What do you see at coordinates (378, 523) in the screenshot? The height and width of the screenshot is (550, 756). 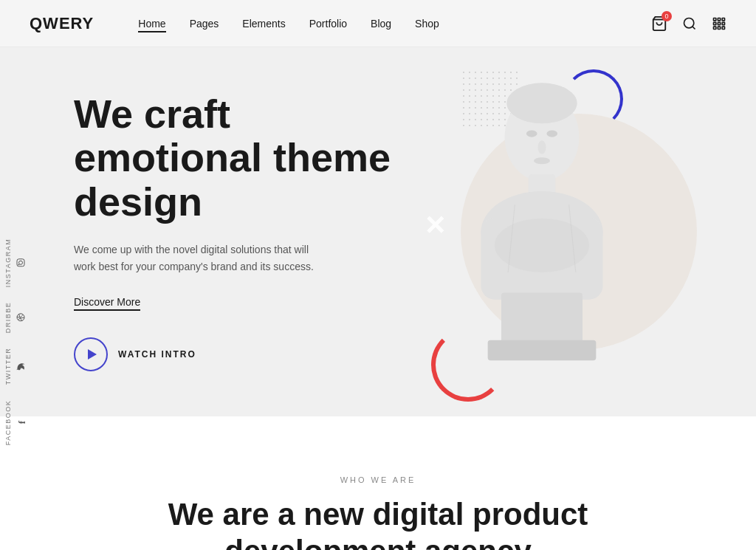 I see `section-title: We are a new digital product development…` at bounding box center [378, 523].